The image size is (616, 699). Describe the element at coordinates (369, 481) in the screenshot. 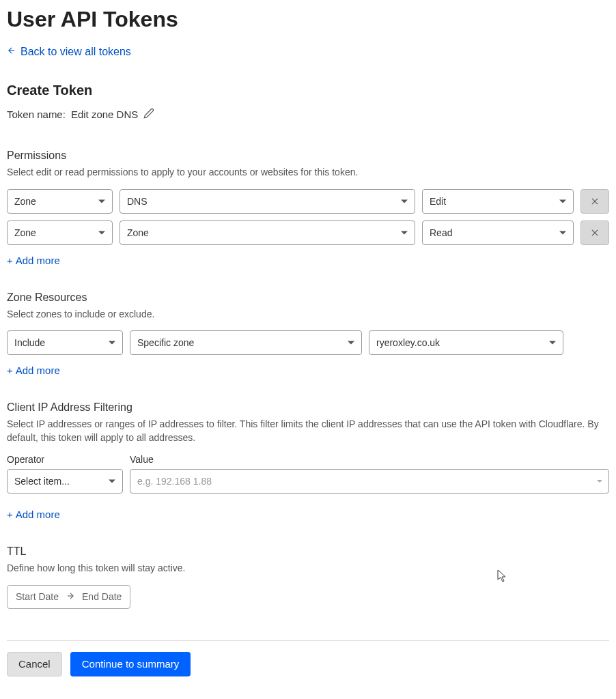

I see `ip-value-input` at that location.